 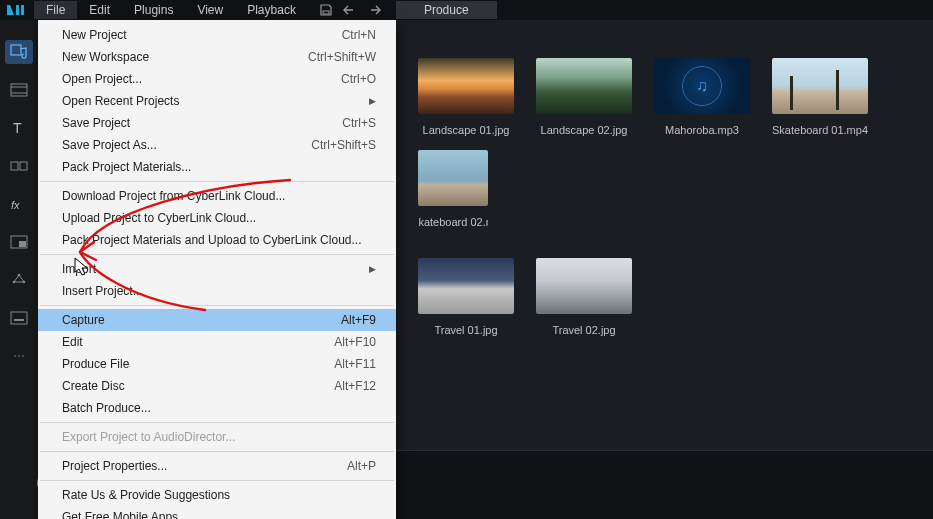 What do you see at coordinates (355, 364) in the screenshot?
I see `menu-item-shortcut: Alt+F11` at bounding box center [355, 364].